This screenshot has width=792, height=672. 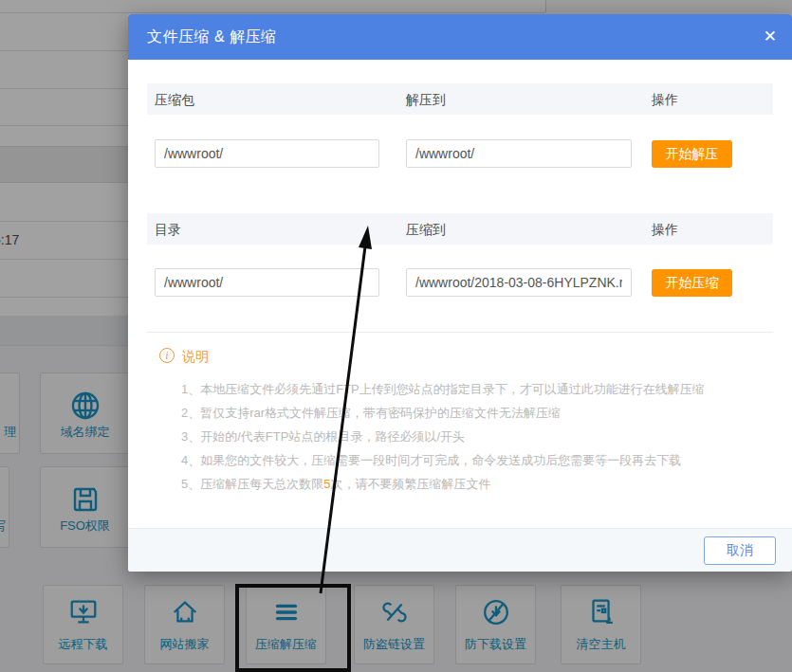 What do you see at coordinates (175, 100) in the screenshot?
I see `column-label-archive: 压缩包` at bounding box center [175, 100].